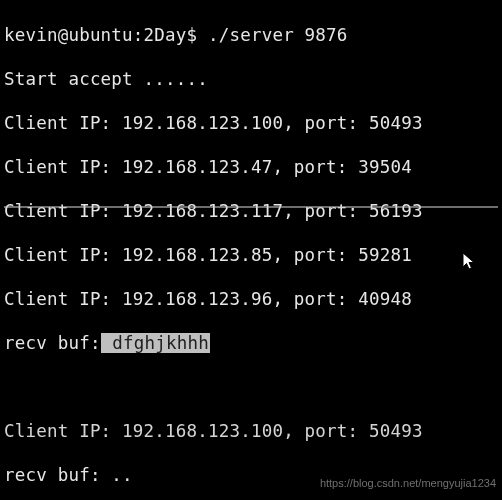 Image resolution: width=502 pixels, height=500 pixels. I want to click on prompt-line: kevin@ubuntu:2Day$ ./server 9876, so click(251, 35).